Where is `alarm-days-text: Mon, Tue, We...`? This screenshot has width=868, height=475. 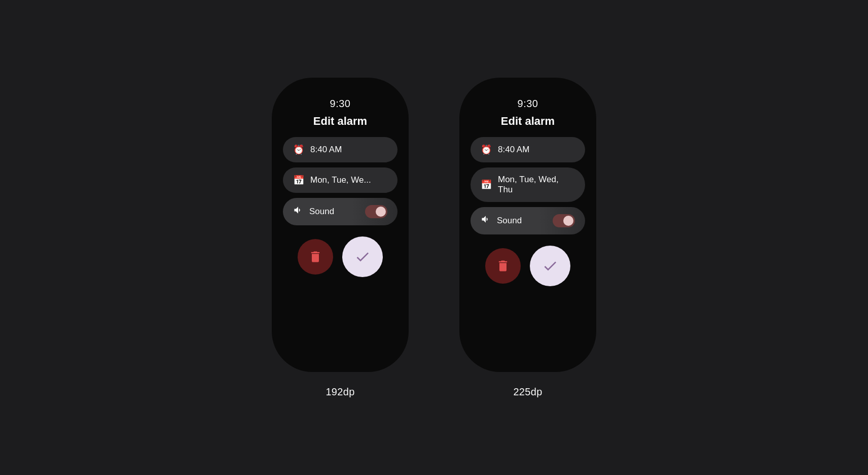 alarm-days-text: Mon, Tue, We... is located at coordinates (349, 180).